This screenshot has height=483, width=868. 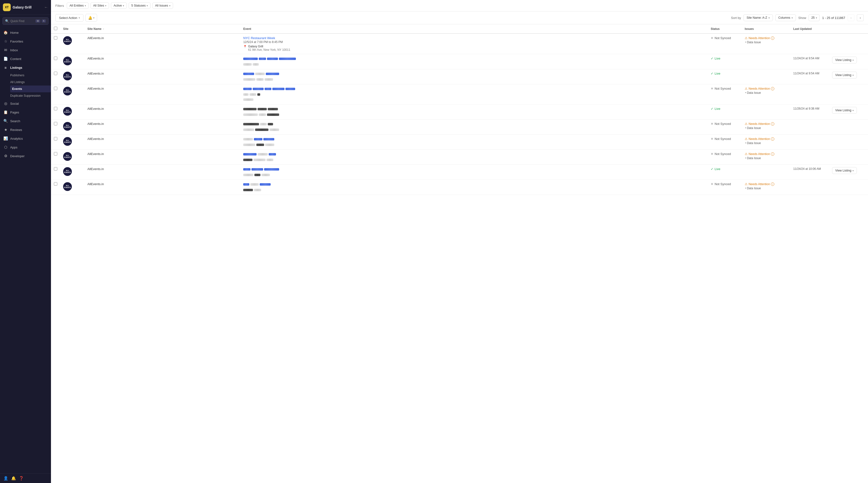 I want to click on sidebar-item-inbox: ✉ Inbox, so click(x=26, y=50).